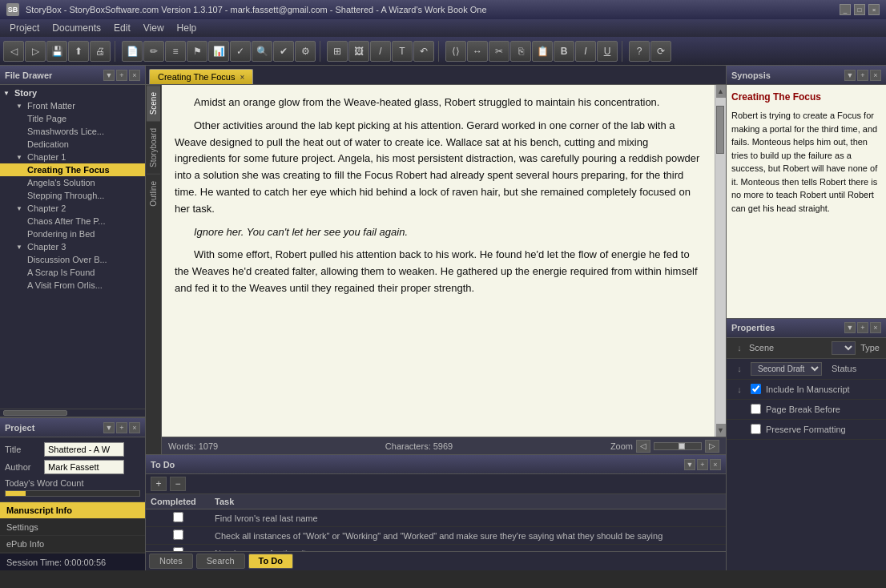 This screenshot has width=886, height=588. What do you see at coordinates (284, 51) in the screenshot?
I see `toolbar-tick-btn: ✔` at bounding box center [284, 51].